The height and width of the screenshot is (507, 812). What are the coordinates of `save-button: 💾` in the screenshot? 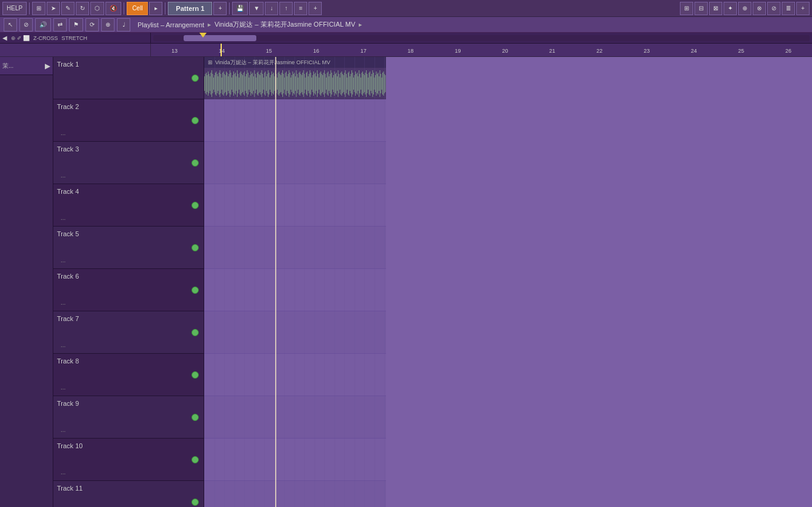 It's located at (240, 8).